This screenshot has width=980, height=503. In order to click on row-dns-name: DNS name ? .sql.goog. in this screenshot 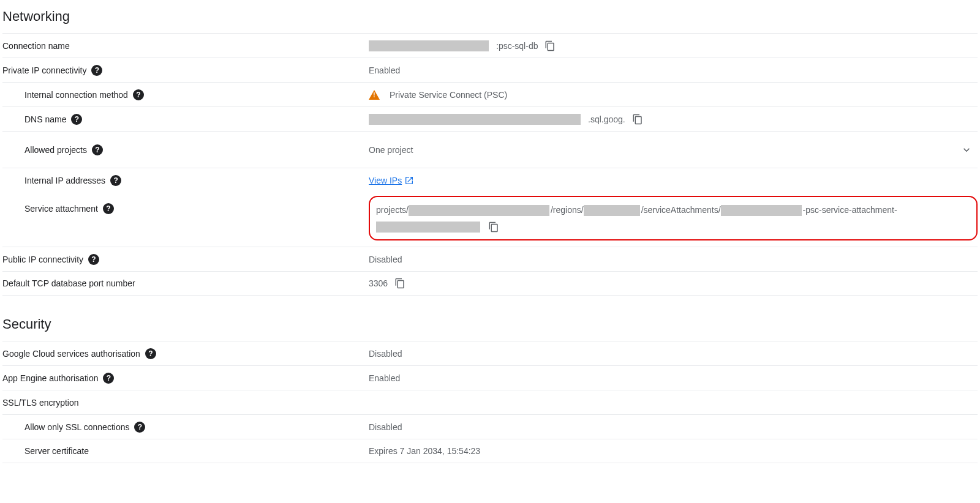, I will do `click(490, 119)`.